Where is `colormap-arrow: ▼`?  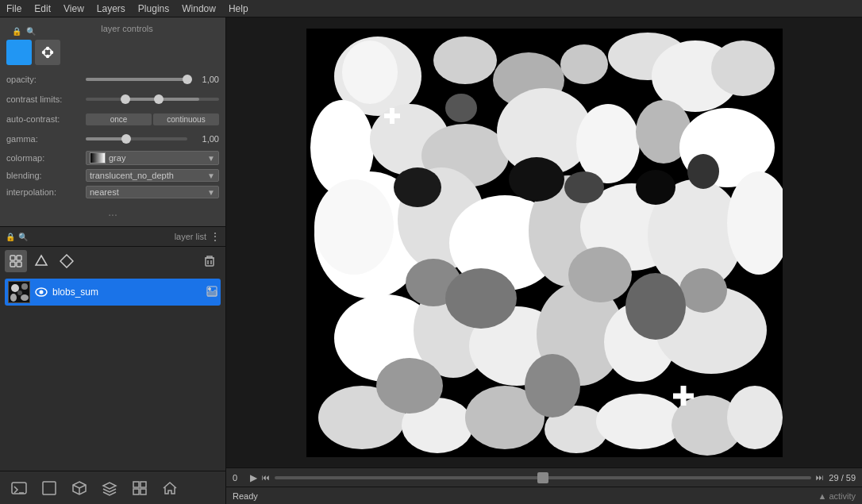
colormap-arrow: ▼ is located at coordinates (211, 159).